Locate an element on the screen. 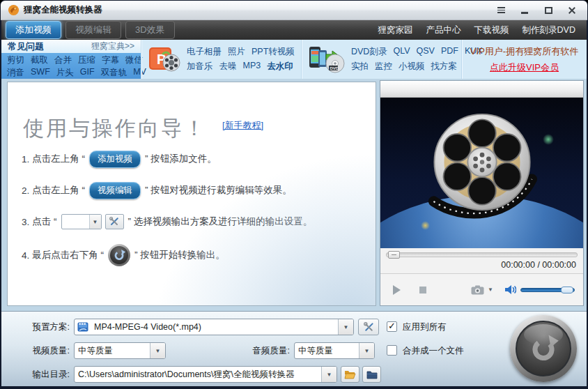  step-text: 最后点击右下角 “ is located at coordinates (68, 255).